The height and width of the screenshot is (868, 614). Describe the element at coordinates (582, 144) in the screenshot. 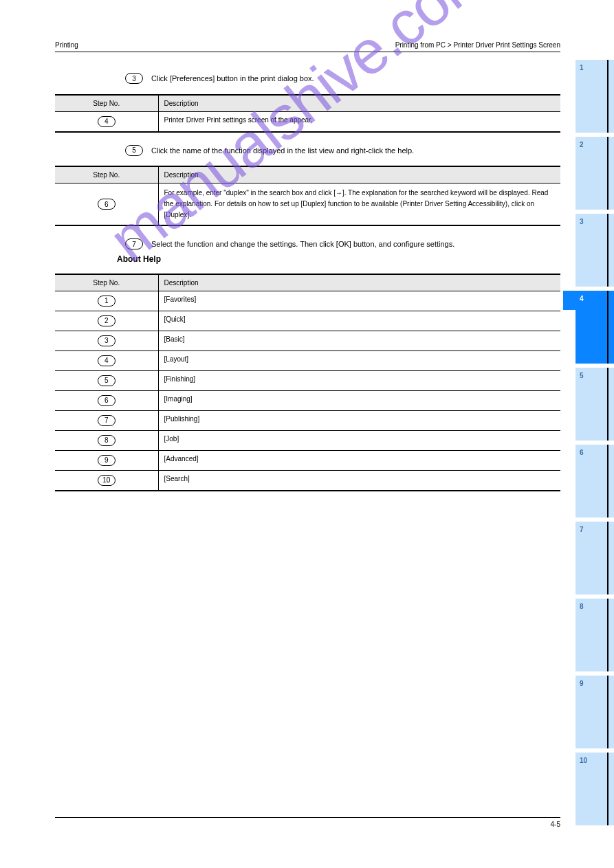

I see `tab-label: 2` at that location.